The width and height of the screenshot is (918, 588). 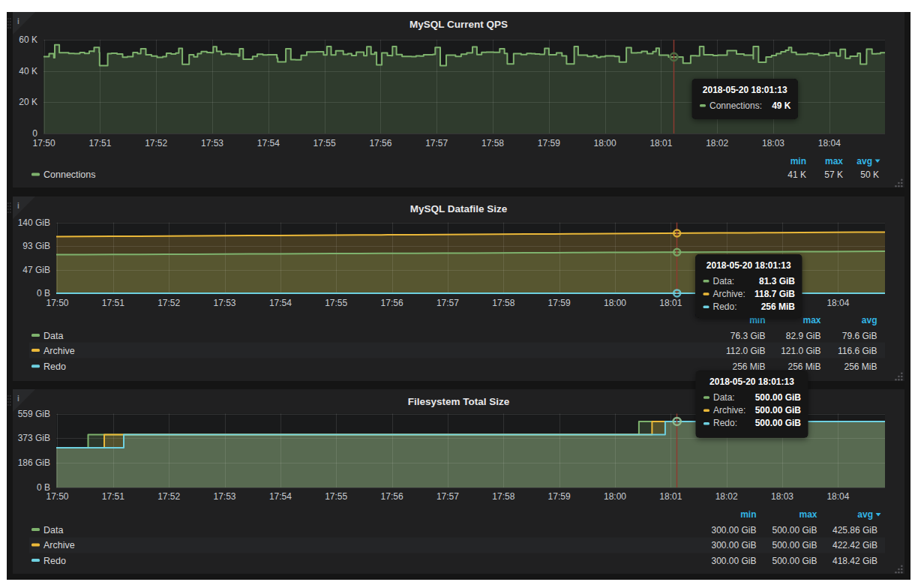 What do you see at coordinates (44, 293) in the screenshot?
I see `svg-text: 0 B` at bounding box center [44, 293].